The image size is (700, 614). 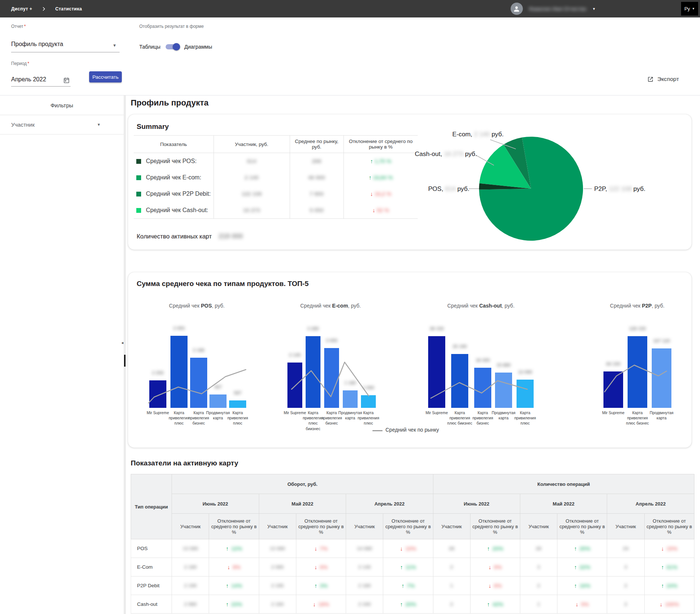 I want to click on display-mode-toggle-row: Таблицы Диаграммы, so click(x=176, y=47).